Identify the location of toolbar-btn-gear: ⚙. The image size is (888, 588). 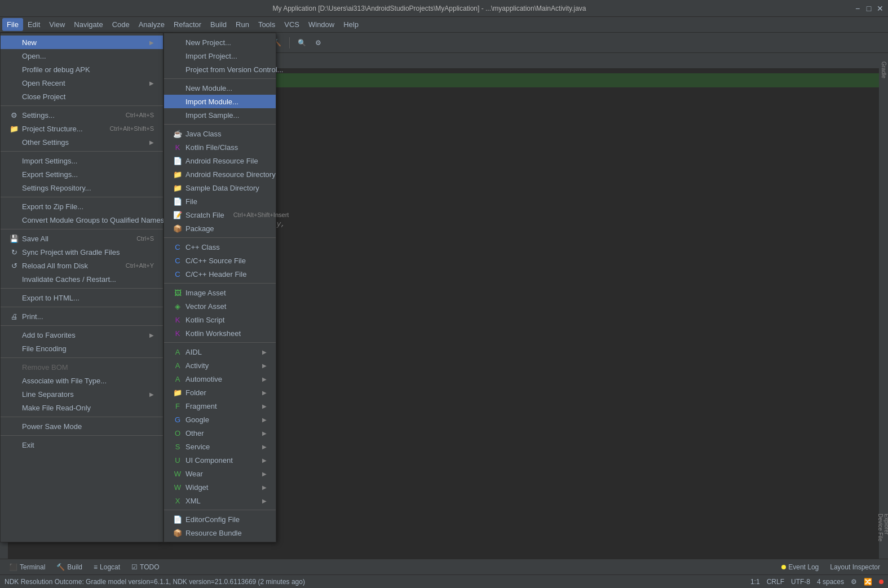
(318, 43).